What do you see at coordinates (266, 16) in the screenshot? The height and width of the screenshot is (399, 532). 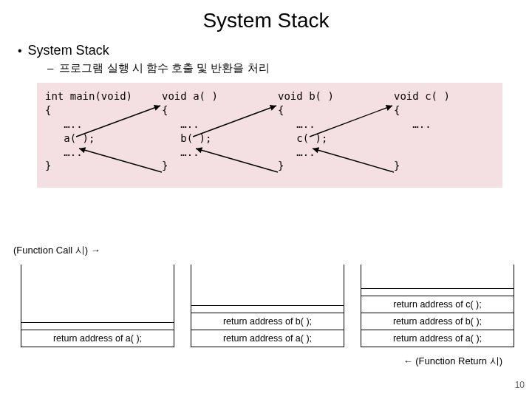 I see `page-title: System Stack` at bounding box center [266, 16].